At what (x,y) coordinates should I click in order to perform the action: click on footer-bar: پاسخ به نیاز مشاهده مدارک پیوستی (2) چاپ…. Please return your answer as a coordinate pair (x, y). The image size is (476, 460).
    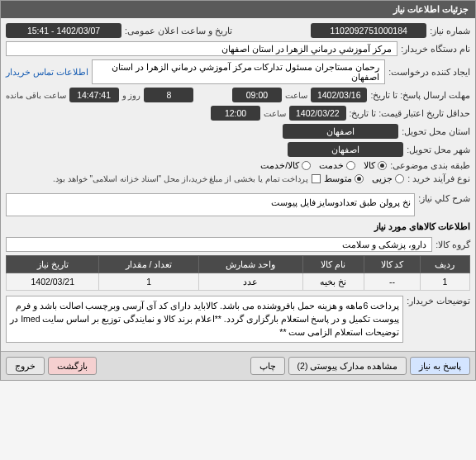
    Looking at the image, I should click on (238, 365).